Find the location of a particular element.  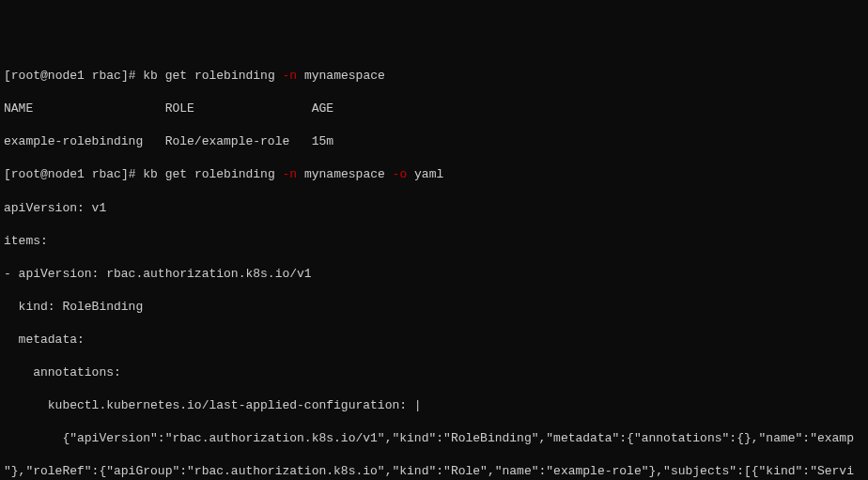

command-1: kb get rolebinding is located at coordinates (209, 75).